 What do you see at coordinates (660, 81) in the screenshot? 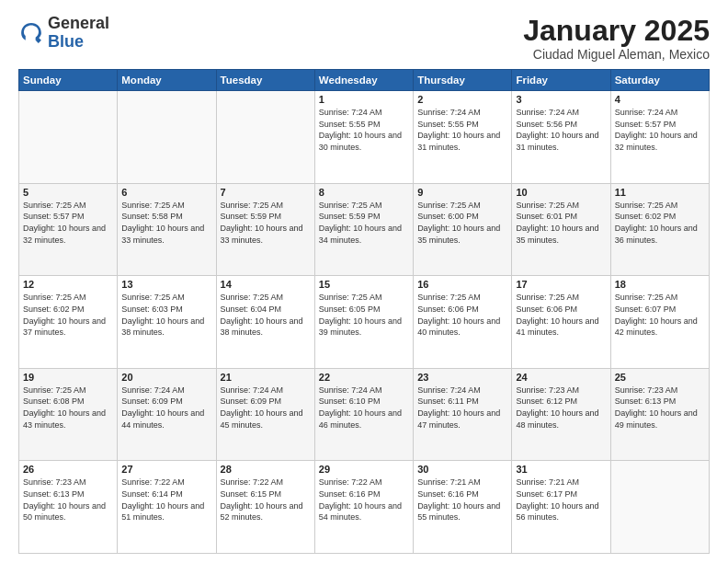
I see `weekday-header-saturday: Saturday` at bounding box center [660, 81].